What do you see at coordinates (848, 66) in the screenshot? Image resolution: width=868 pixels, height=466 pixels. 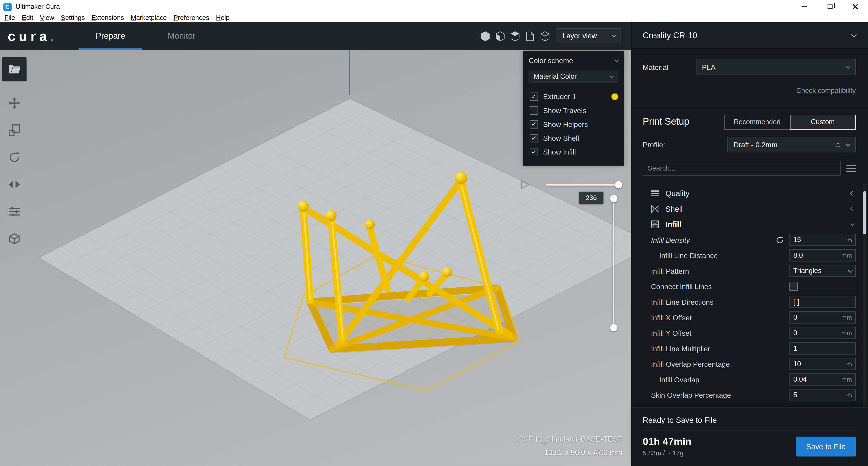 I see `chevron-down-icon` at bounding box center [848, 66].